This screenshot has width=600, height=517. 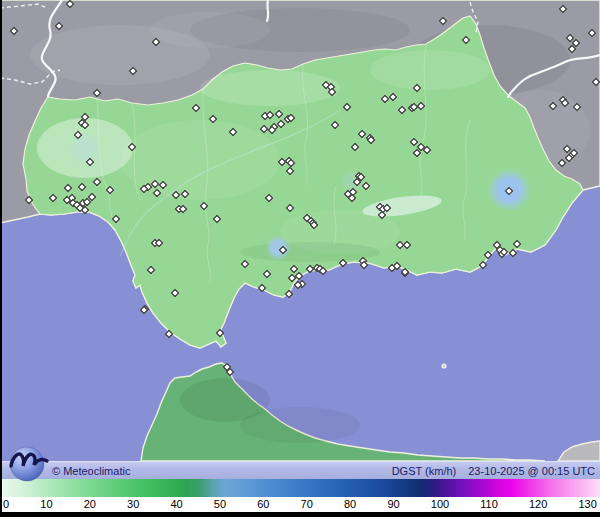 I want to click on scale-tick-label: 80, so click(x=350, y=504).